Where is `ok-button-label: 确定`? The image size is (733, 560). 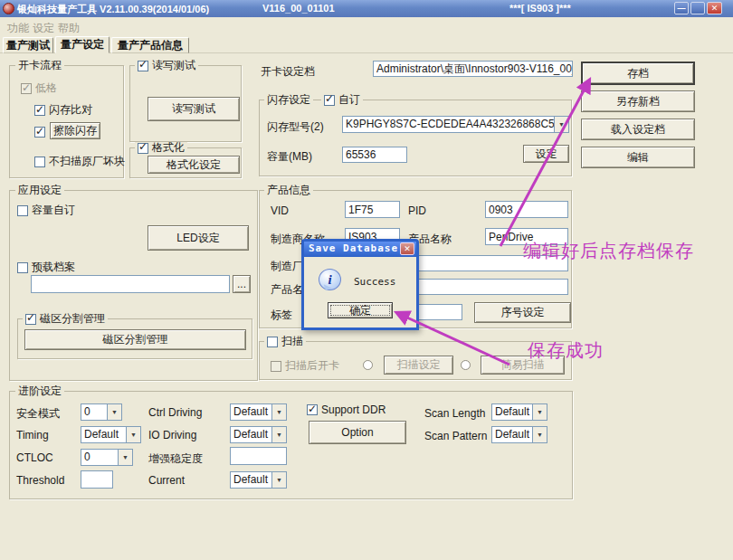 ok-button-label: 确定 is located at coordinates (360, 310).